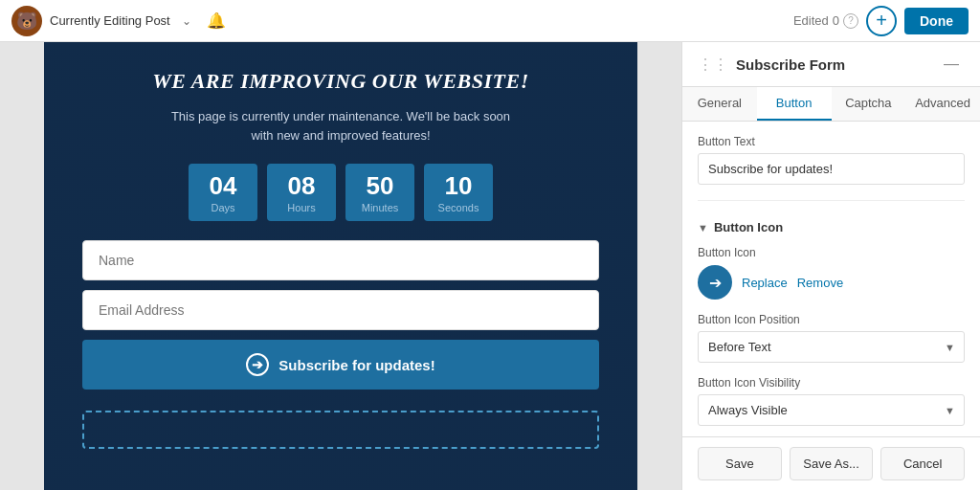 The image size is (980, 490). Describe the element at coordinates (951, 64) in the screenshot. I see `panel-minimize-icon: ―` at that location.